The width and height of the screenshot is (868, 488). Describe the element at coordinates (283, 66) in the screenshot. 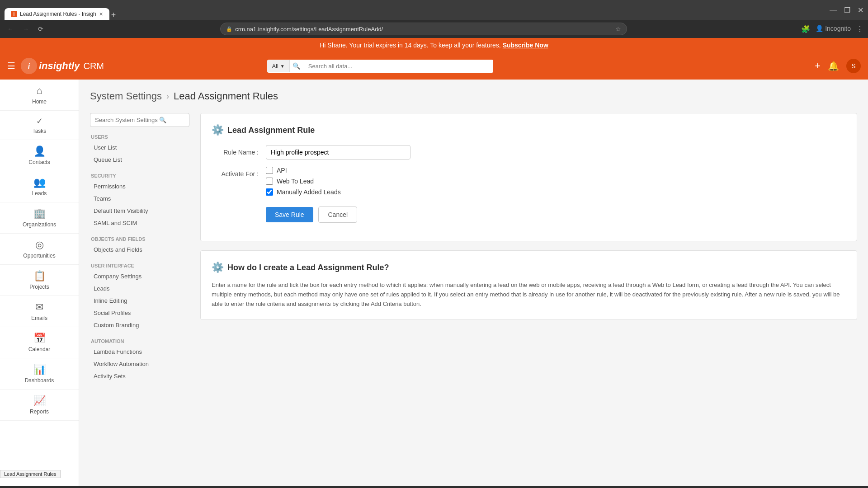

I see `chevron-down-icon: ▼` at that location.